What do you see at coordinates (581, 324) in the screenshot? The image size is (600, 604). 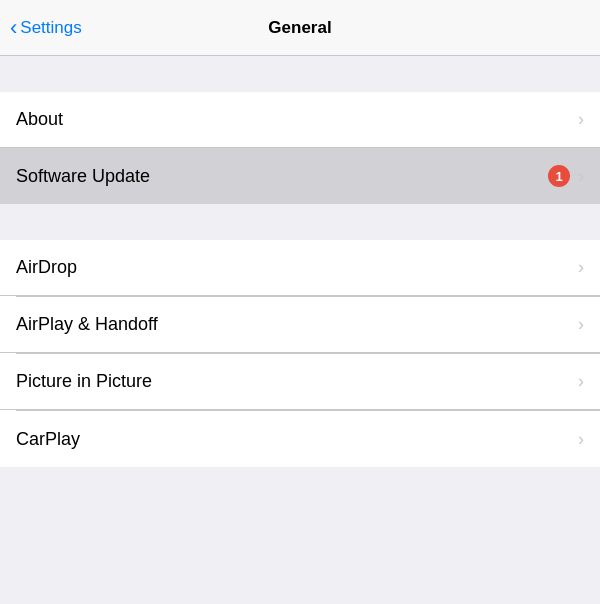 I see `airplay-handoff-row-right: ›` at bounding box center [581, 324].